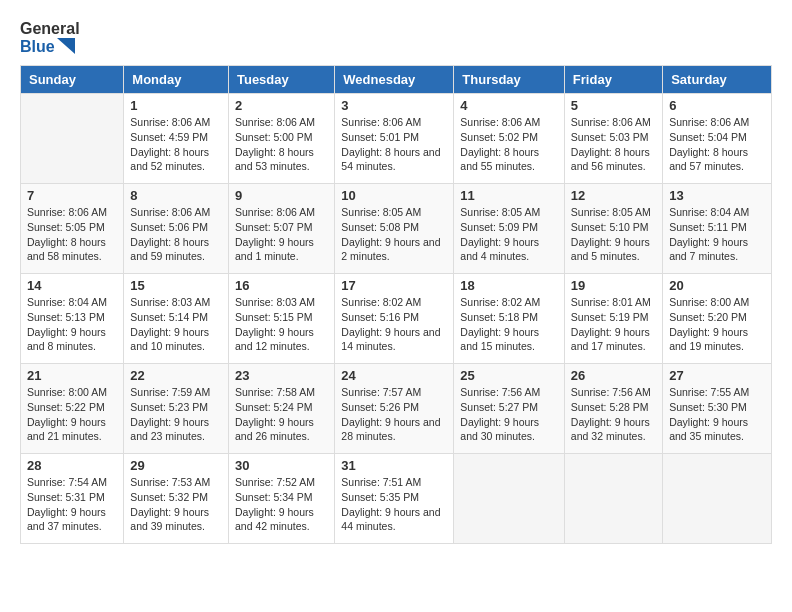 This screenshot has height=612, width=792. Describe the element at coordinates (718, 139) in the screenshot. I see `day-cell: 6 Sunrise: 8:06 AM Sunset: 5:04 PM Dayli…` at that location.